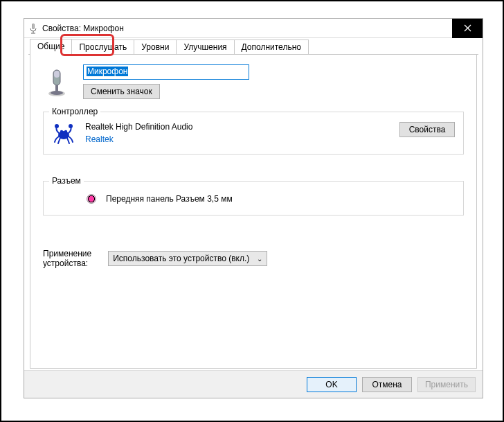 This screenshot has height=422, width=504. What do you see at coordinates (122, 91) in the screenshot?
I see `change-icon-button: Сменить значок` at bounding box center [122, 91].